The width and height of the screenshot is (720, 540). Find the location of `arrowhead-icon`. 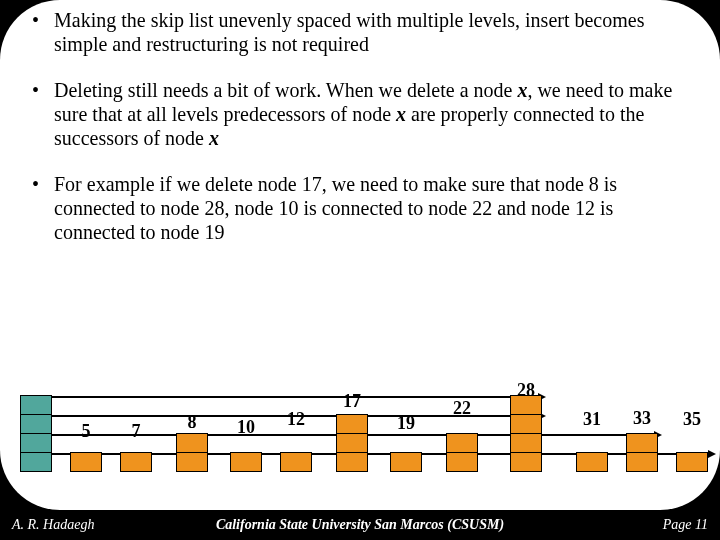

arrowhead-icon is located at coordinates (712, 454).